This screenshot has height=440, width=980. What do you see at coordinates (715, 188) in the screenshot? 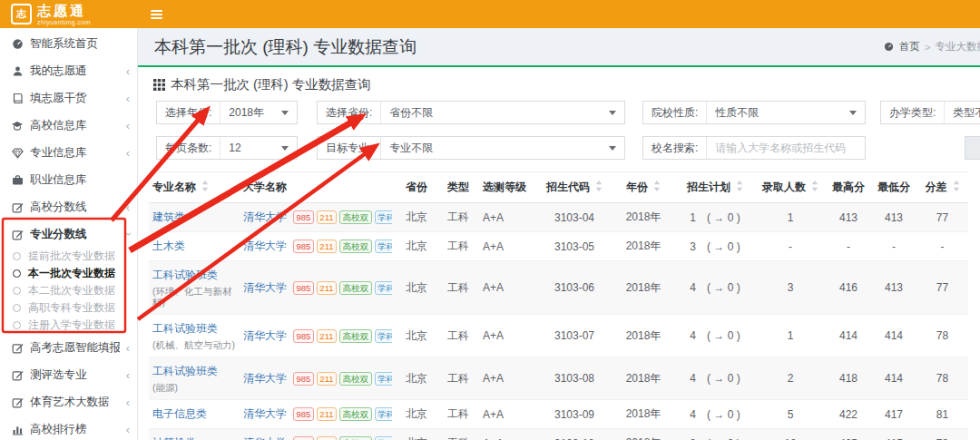
I see `column-header-plan: 招生计划` at bounding box center [715, 188].